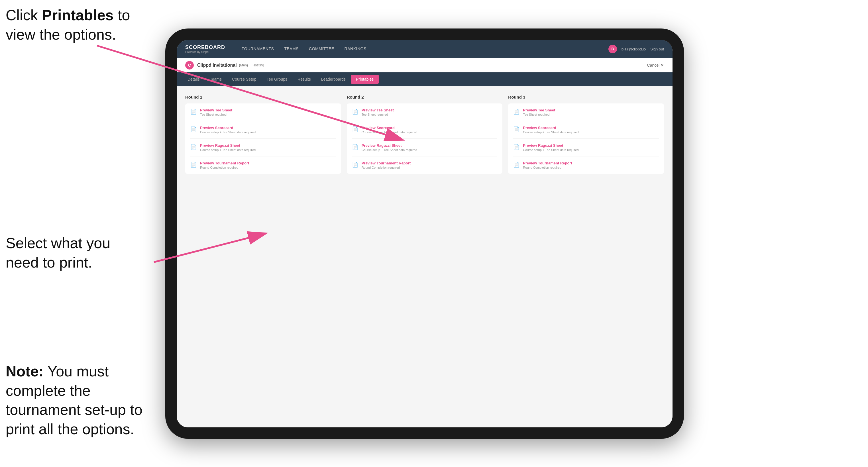 This screenshot has width=868, height=467. Describe the element at coordinates (586, 112) in the screenshot. I see `print-item-r3-1: 📄Preview Tee SheetTee Sheet required` at that location.